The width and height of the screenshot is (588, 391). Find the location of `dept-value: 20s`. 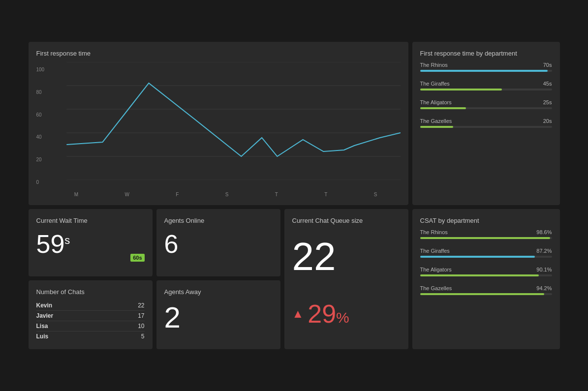

dept-value: 20s is located at coordinates (548, 121).